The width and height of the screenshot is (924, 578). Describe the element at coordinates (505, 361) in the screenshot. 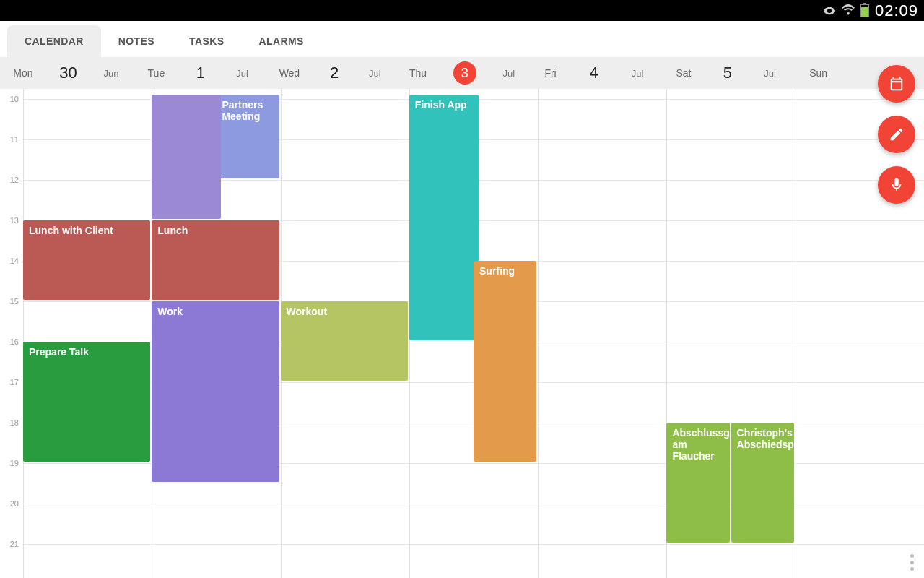

I see `event-surfing: Surfing` at that location.